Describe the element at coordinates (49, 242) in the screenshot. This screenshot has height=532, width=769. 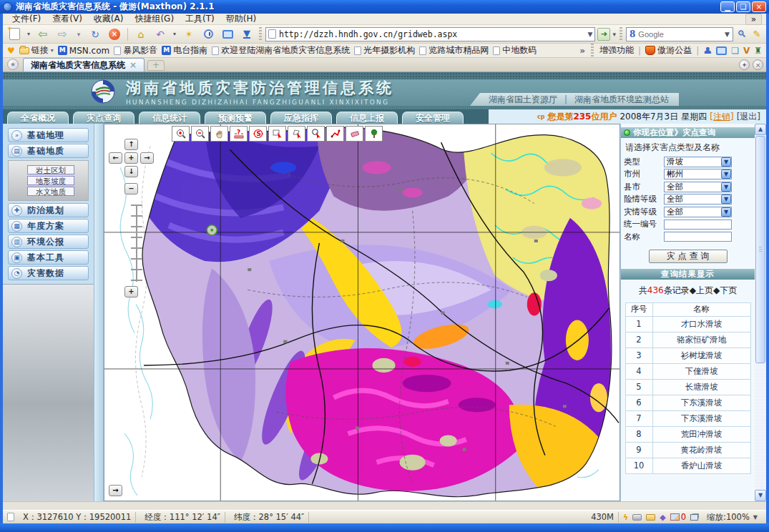
I see `sidebar-item-env-bulletin: ▥环境公报` at that location.